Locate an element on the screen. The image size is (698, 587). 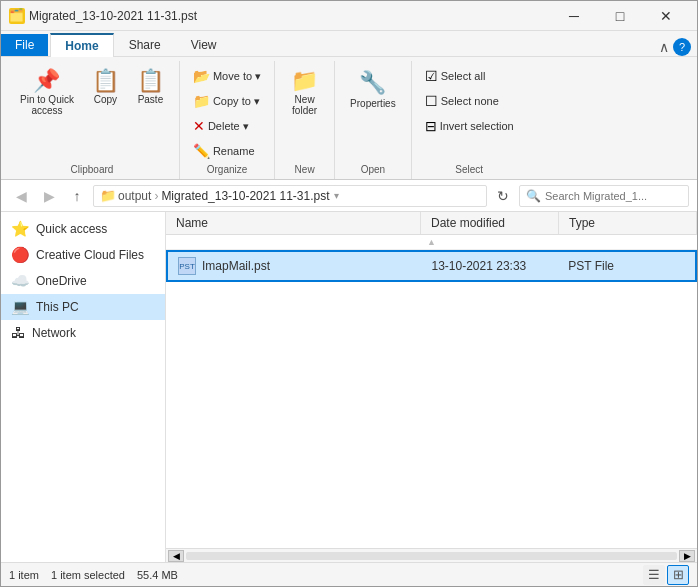
properties-button: 🔧 Properties is located at coordinates (373, 90).